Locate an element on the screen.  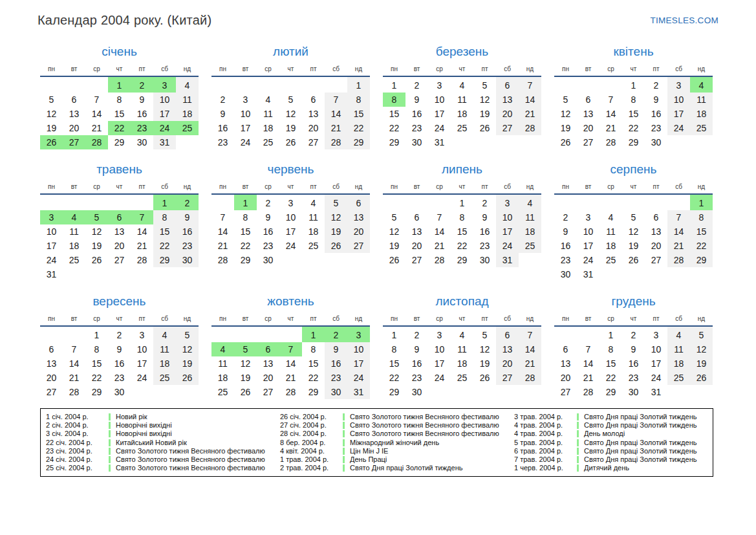
legend-label: Новий рік is located at coordinates (132, 417).